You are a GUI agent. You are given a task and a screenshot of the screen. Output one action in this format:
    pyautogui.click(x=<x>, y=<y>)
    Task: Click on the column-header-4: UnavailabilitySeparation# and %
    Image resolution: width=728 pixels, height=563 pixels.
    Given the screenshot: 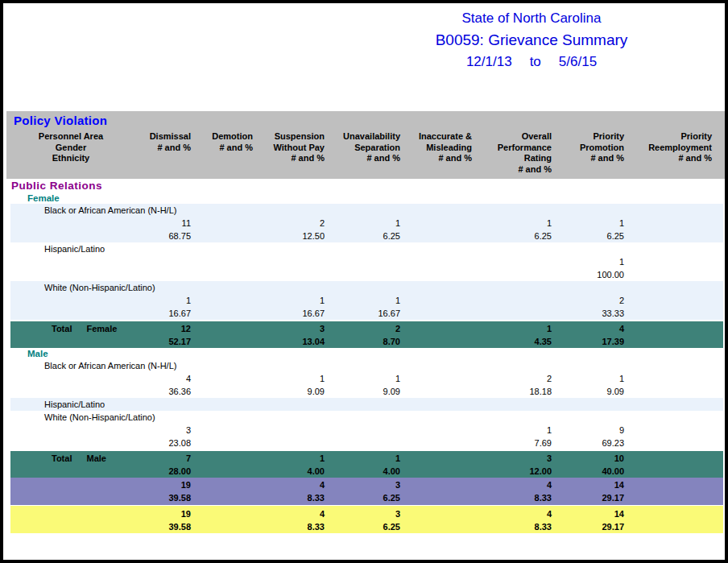 What is the action you would take?
    pyautogui.click(x=364, y=151)
    